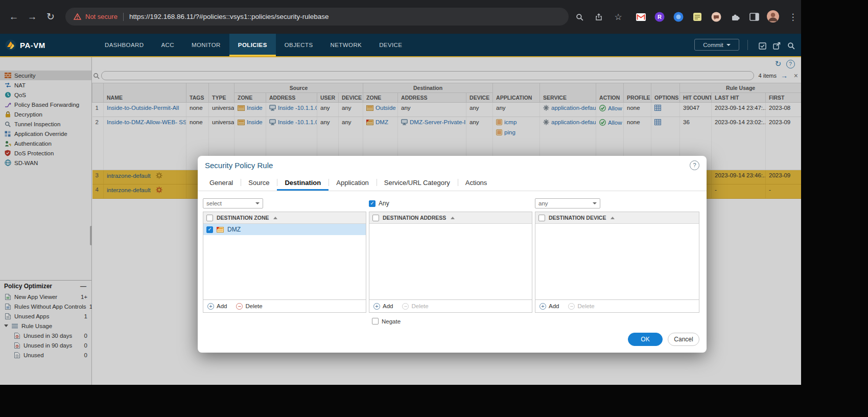  I want to click on chat-extension-icon, so click(716, 17).